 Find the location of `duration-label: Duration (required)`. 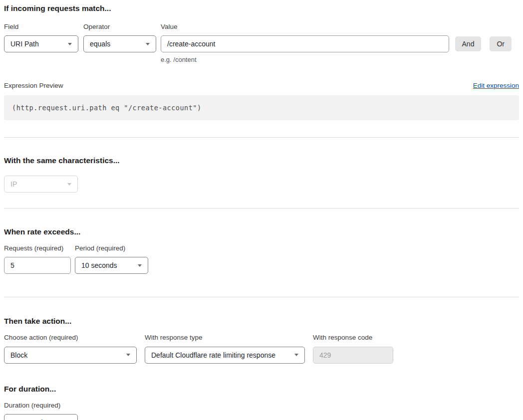

duration-label: Duration (required) is located at coordinates (41, 406).